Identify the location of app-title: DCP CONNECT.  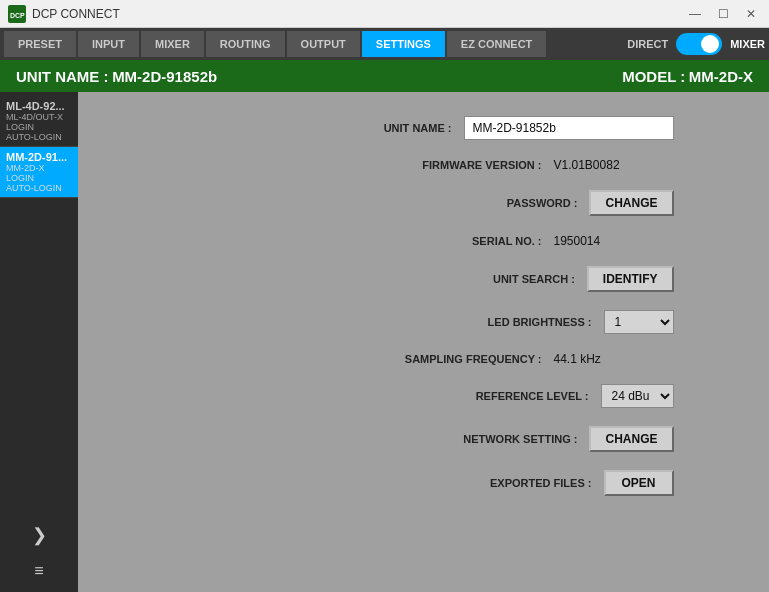
(76, 14).